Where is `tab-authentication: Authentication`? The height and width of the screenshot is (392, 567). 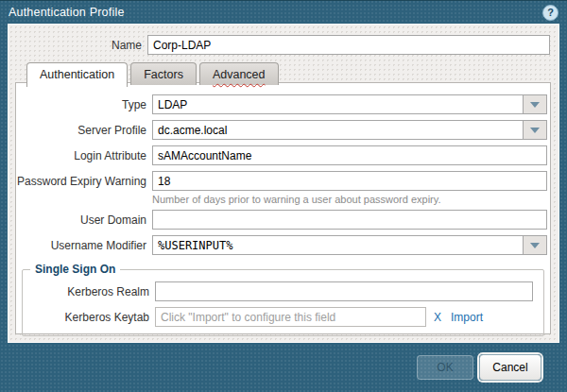
tab-authentication: Authentication is located at coordinates (77, 75).